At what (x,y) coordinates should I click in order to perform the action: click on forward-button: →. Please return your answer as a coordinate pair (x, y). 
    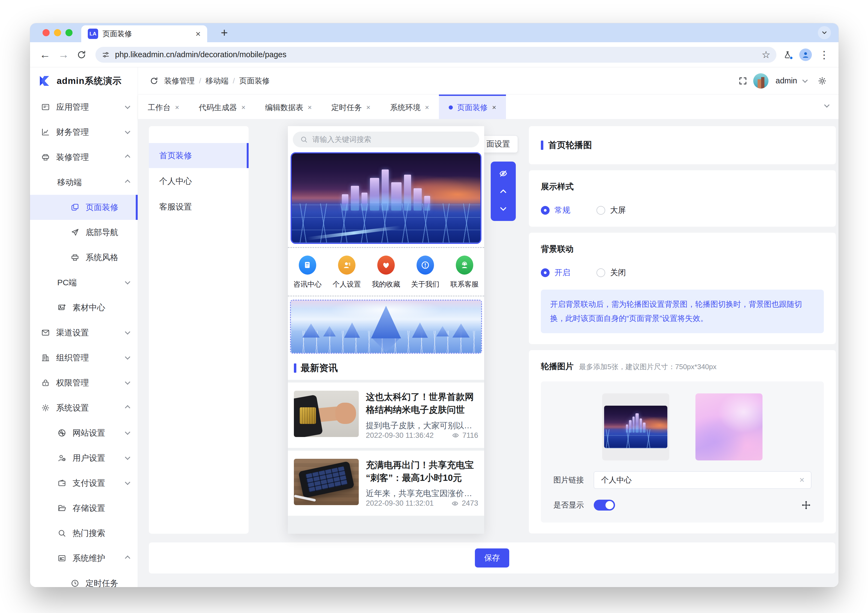
    Looking at the image, I should click on (64, 54).